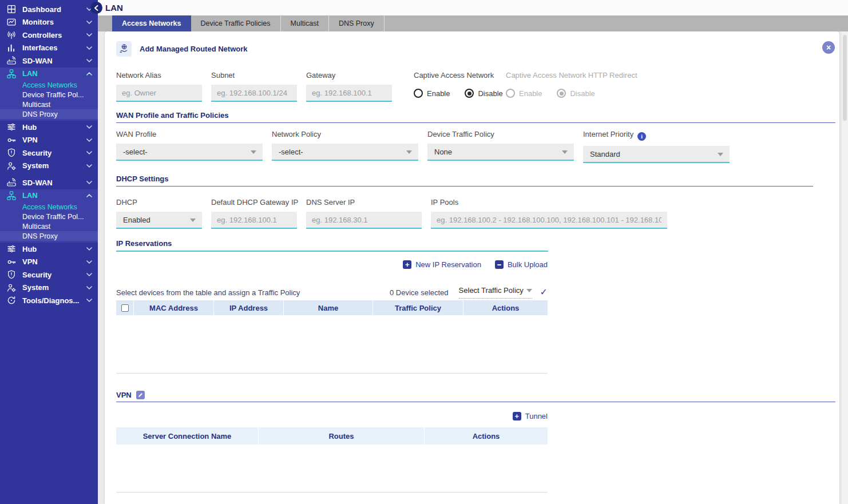 This screenshot has width=848, height=504. I want to click on column-header: Name, so click(328, 308).